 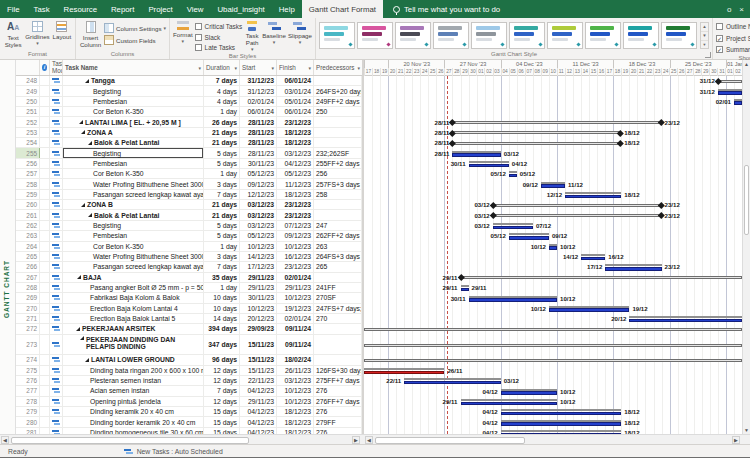 What do you see at coordinates (134, 266) in the screenshot?
I see `task-name-cell: Pasangan screed lengkap kawat ayam` at bounding box center [134, 266].